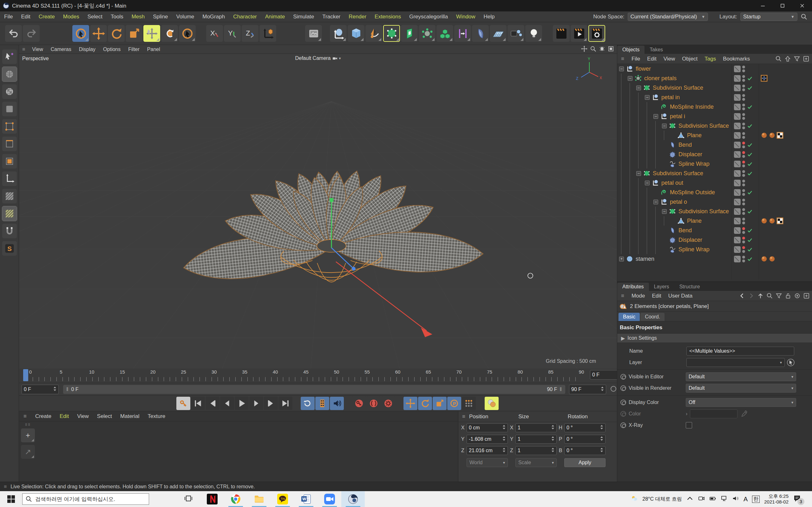 This screenshot has width=812, height=507. I want to click on tree-row-petal-out: –petal out, so click(715, 183).